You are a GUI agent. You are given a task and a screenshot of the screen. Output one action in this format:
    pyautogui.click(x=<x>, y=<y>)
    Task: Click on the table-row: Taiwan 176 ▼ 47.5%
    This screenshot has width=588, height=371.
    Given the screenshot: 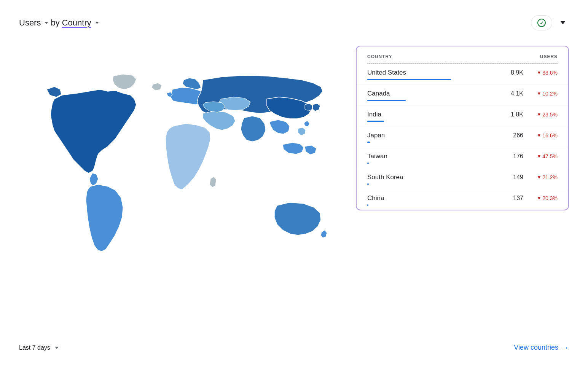 What is the action you would take?
    pyautogui.click(x=462, y=158)
    